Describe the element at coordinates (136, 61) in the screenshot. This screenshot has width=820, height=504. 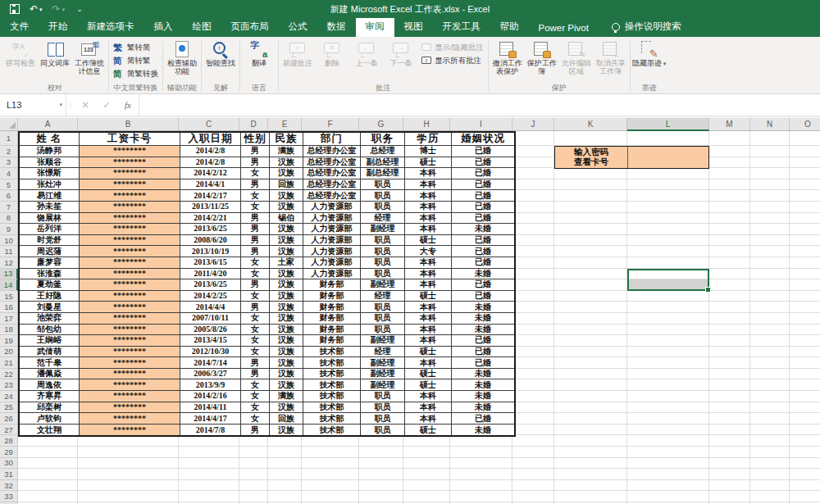
I see `simp-to-trad-button: 简转繁` at that location.